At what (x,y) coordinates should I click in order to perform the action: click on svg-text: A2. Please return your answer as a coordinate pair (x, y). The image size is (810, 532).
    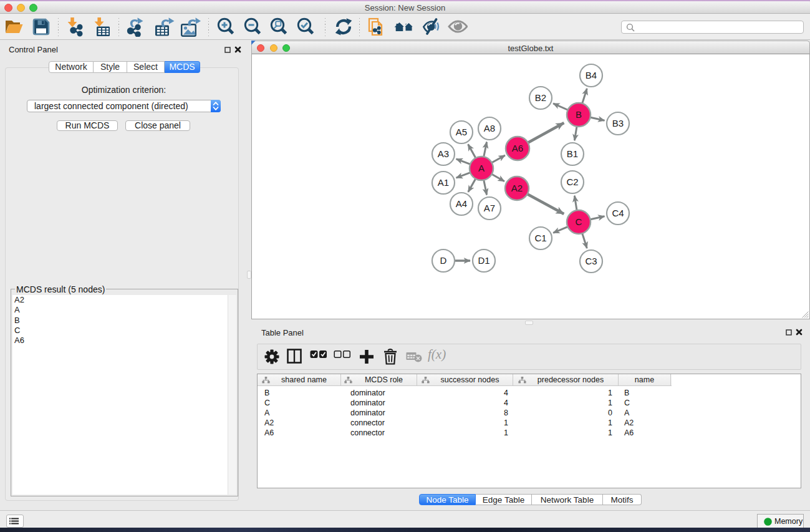
    Looking at the image, I should click on (517, 188).